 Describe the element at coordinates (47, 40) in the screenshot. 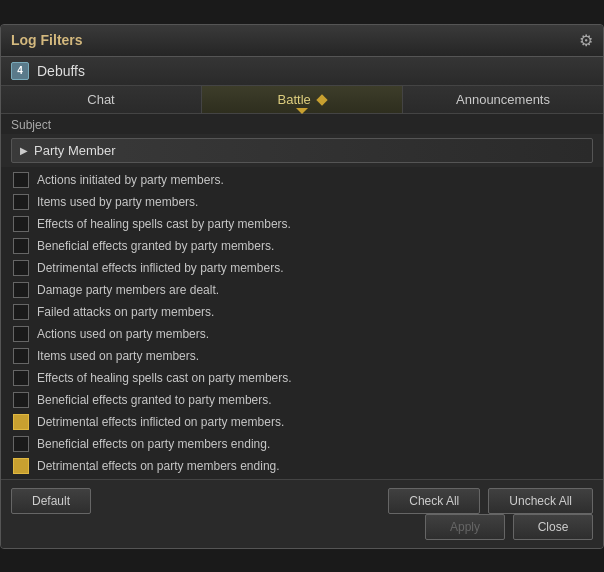

I see `title-bar-left: Log Filters` at that location.